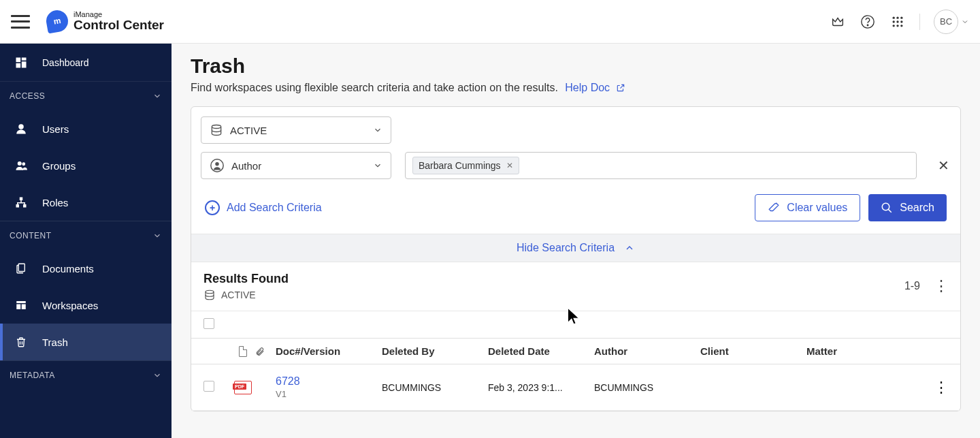  I want to click on documents-icon, so click(21, 268).